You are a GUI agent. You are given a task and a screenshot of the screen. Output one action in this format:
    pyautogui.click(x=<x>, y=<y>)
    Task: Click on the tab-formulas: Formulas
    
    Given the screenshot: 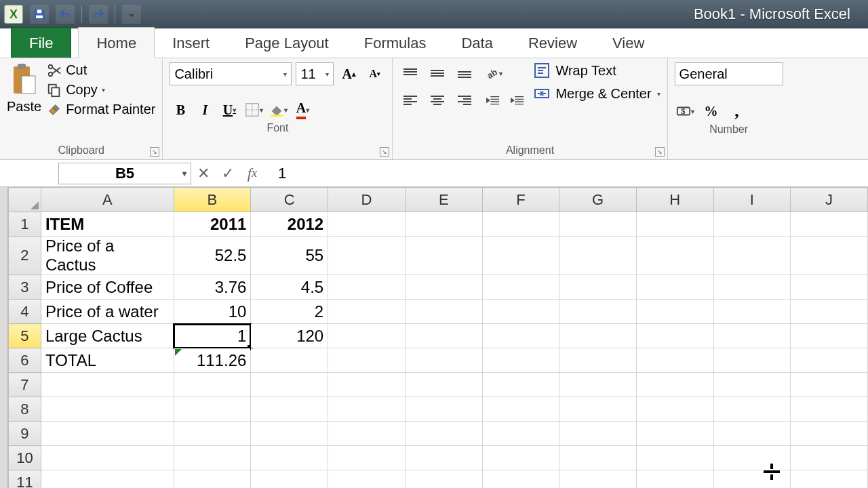 What is the action you would take?
    pyautogui.click(x=395, y=43)
    